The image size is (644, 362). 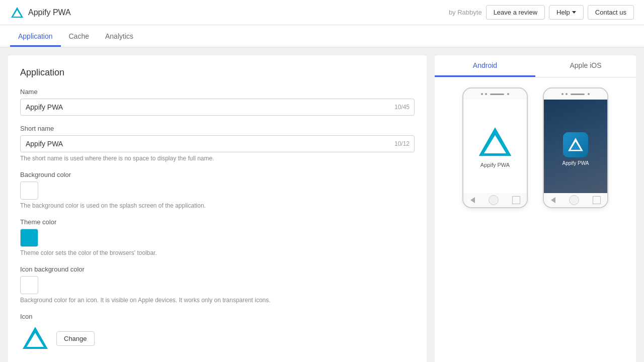 What do you see at coordinates (217, 338) in the screenshot?
I see `icon-row: Change` at bounding box center [217, 338].